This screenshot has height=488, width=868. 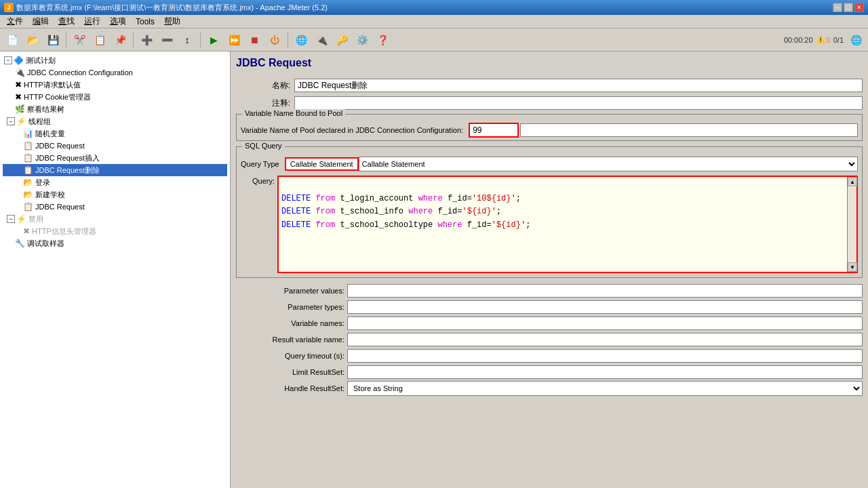 What do you see at coordinates (848, 7) in the screenshot?
I see `title-controls: ─ □ ✕` at bounding box center [848, 7].